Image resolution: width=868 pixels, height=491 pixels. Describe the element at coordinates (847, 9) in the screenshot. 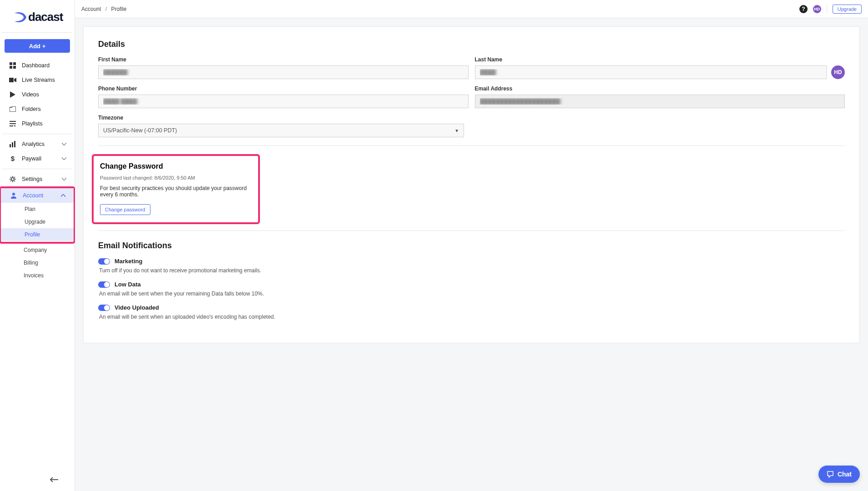

I see `upgrade-button: Upgrade` at that location.